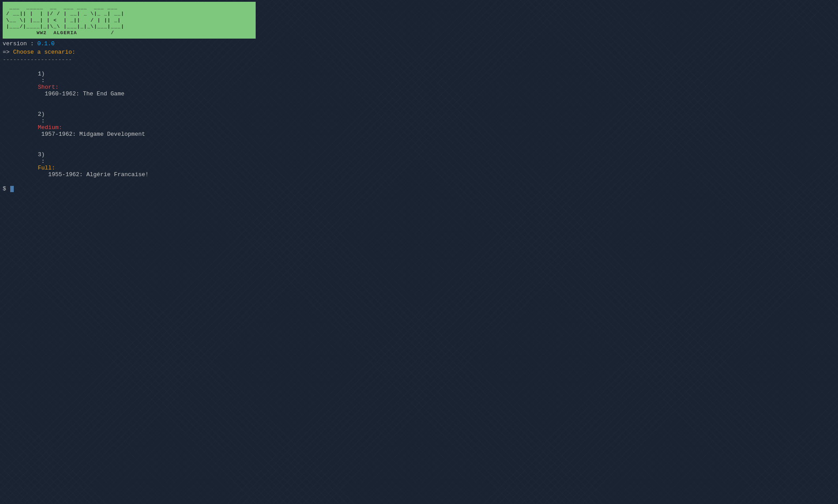  I want to click on scenario-desc-1: 1960-1962: The End Game, so click(81, 94).